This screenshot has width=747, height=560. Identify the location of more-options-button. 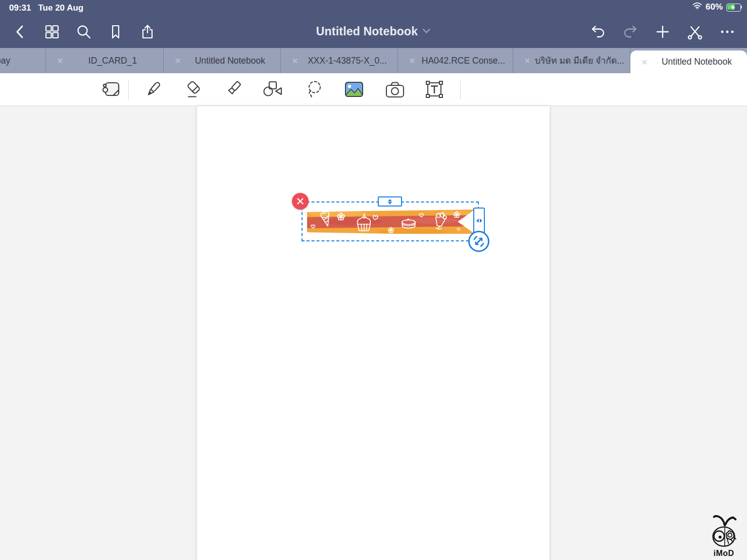
(727, 32).